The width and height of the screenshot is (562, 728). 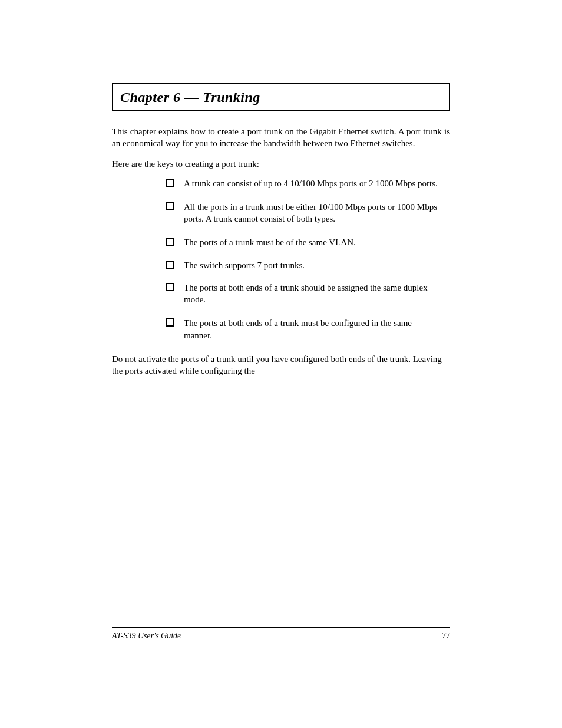 What do you see at coordinates (302, 213) in the screenshot?
I see `list-item: All the ports in a trunk must be either …` at bounding box center [302, 213].